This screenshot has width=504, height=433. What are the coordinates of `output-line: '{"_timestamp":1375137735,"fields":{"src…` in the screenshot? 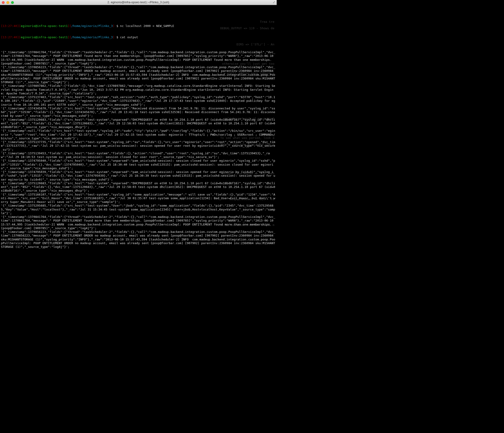 It's located at (138, 146).